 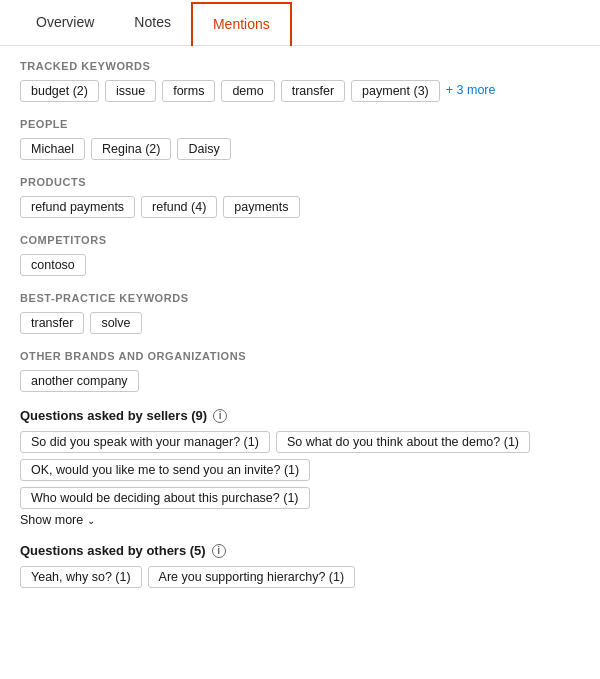 What do you see at coordinates (300, 313) in the screenshot?
I see `section-best-practice: BEST-PRACTICE KEYWORDS transfer solve` at bounding box center [300, 313].